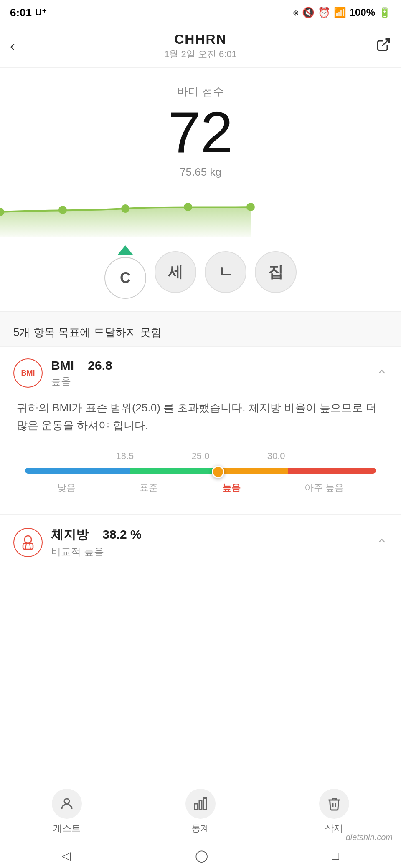  What do you see at coordinates (385, 13) in the screenshot?
I see `battery-icon: 🔋` at bounding box center [385, 13].